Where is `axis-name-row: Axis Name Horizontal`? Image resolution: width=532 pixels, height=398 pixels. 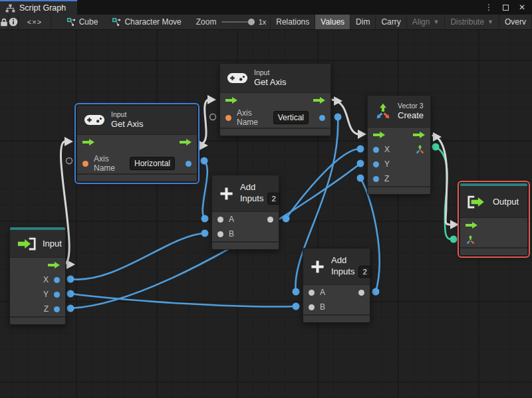 axis-name-row: Axis Name Horizontal is located at coordinates (137, 163).